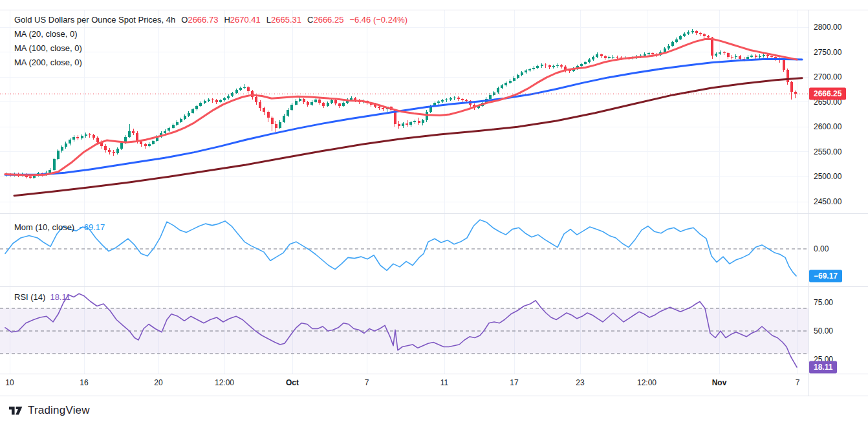 This screenshot has width=868, height=426. I want to click on time-axis-label: 11, so click(444, 383).